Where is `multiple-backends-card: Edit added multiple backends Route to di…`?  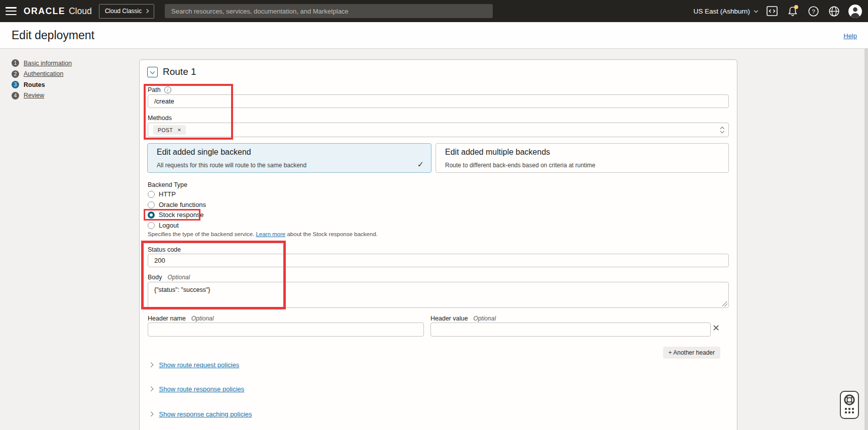 multiple-backends-card: Edit added multiple backends Route to di… is located at coordinates (582, 158).